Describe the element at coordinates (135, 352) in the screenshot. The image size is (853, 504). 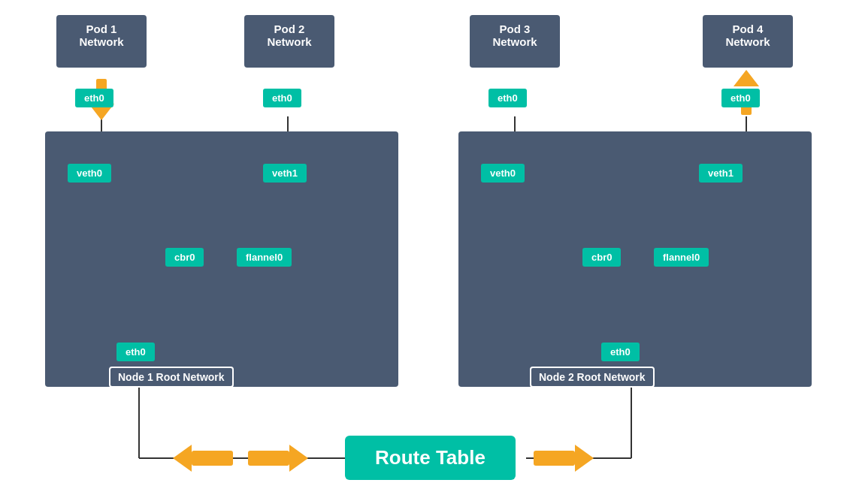
I see `node1-eth0: eth0` at that location.